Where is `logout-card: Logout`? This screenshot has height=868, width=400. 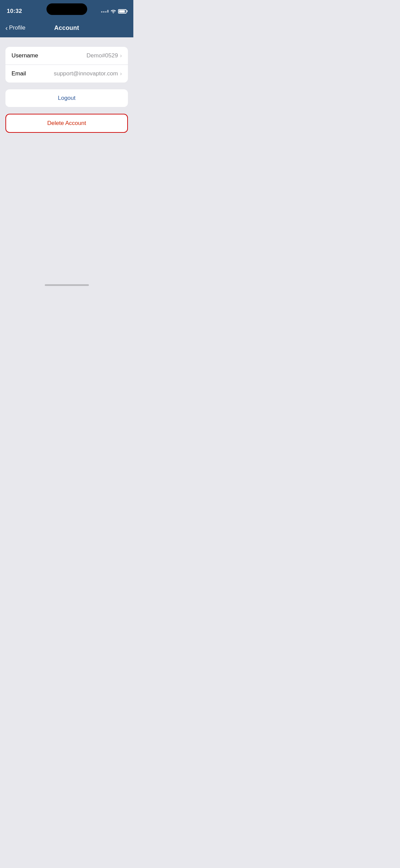
logout-card: Logout is located at coordinates (66, 98).